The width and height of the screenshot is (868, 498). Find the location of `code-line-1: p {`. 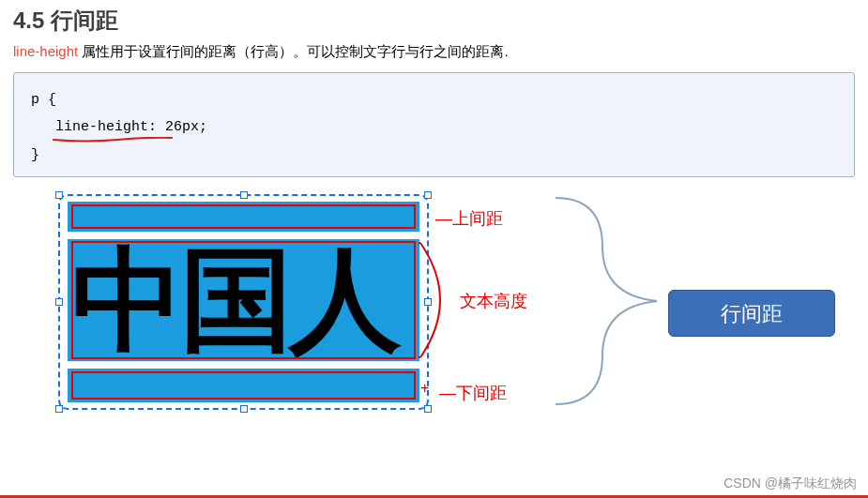

code-line-1: p { is located at coordinates (434, 99).